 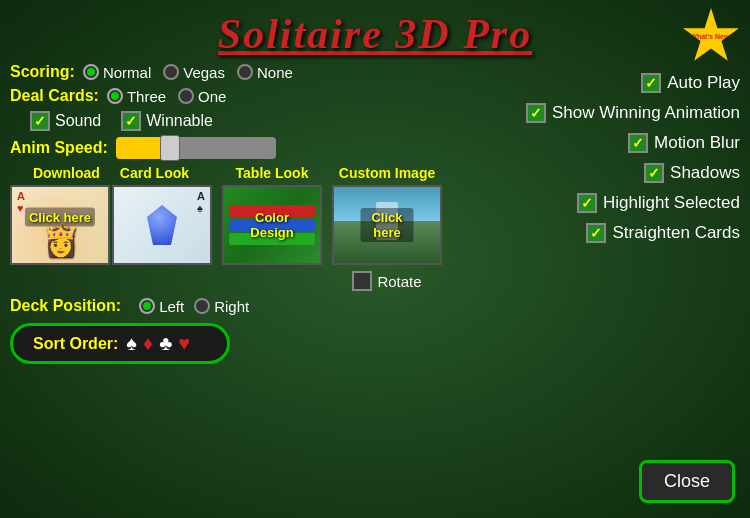 What do you see at coordinates (66, 306) in the screenshot?
I see `deck-position-label: Deck Position:` at bounding box center [66, 306].